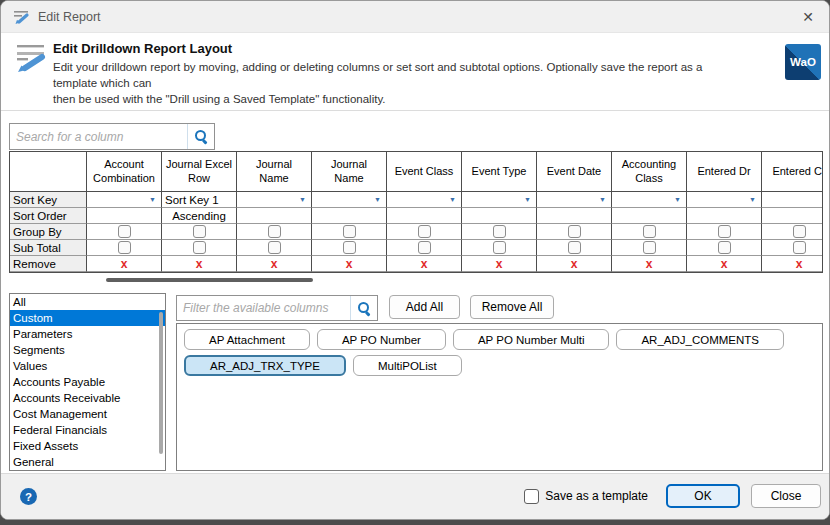  Describe the element at coordinates (265, 366) in the screenshot. I see `column-chip: AR_ADJ_TRX_TYPE` at that location.